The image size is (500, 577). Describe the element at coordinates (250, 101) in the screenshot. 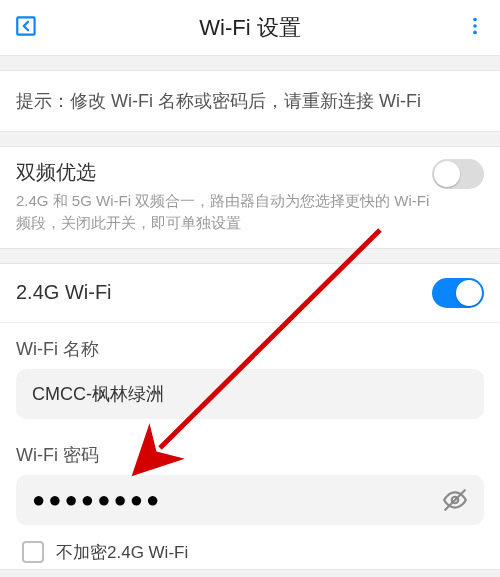

I see `tip-text: 提示：修改 Wi-Fi 名称或密码后，请重新连接 Wi-Fi` at that location.